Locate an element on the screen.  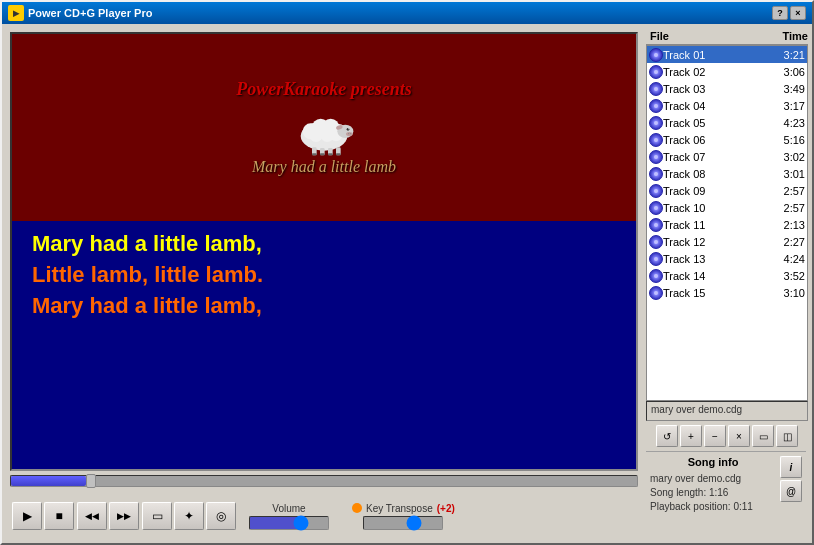
song-info-panel: Song info mary over demo.cdg Song length… is located at coordinates (726, 496).